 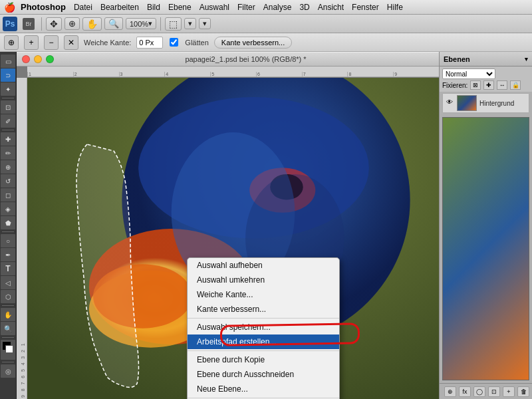 I want to click on kante-verbessern-button: Kante verbessern..., so click(x=253, y=43).